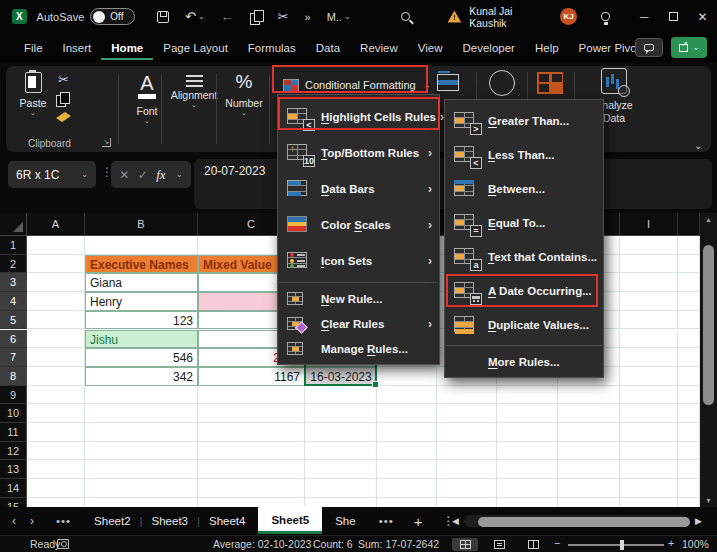 Image resolution: width=717 pixels, height=552 pixels. I want to click on cell-E10, so click(407, 414).